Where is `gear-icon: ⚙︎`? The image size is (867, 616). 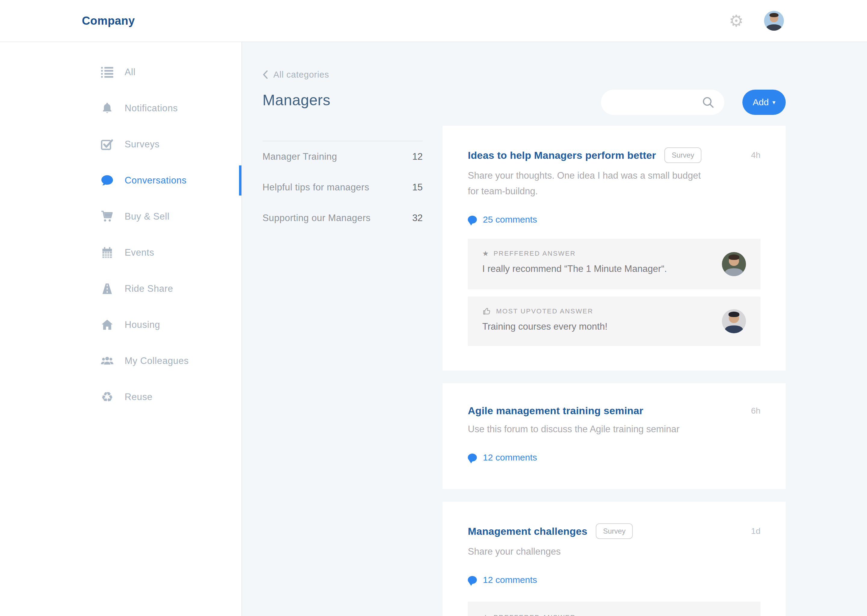
gear-icon: ⚙︎ is located at coordinates (736, 20).